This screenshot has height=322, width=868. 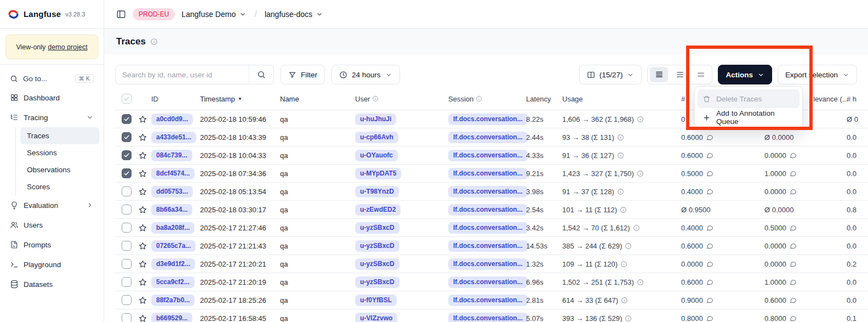 I want to click on filter-button: Filter, so click(x=302, y=75).